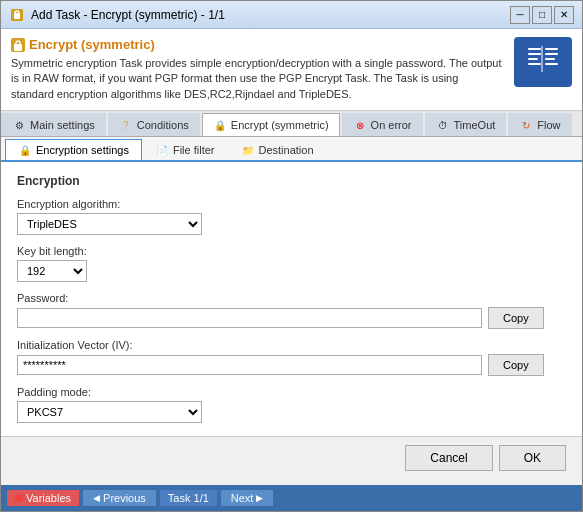 The height and width of the screenshot is (512, 583). I want to click on folder-icon: 📁, so click(248, 150).